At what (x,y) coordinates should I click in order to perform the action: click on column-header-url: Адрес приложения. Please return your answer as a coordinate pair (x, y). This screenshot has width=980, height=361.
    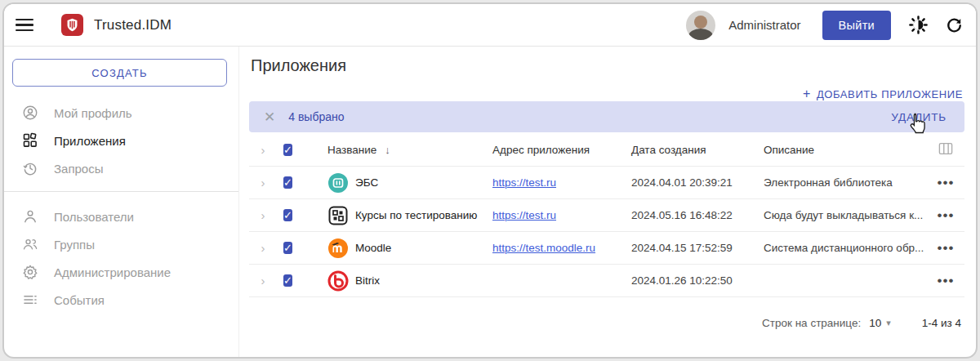
    Looking at the image, I should click on (562, 150).